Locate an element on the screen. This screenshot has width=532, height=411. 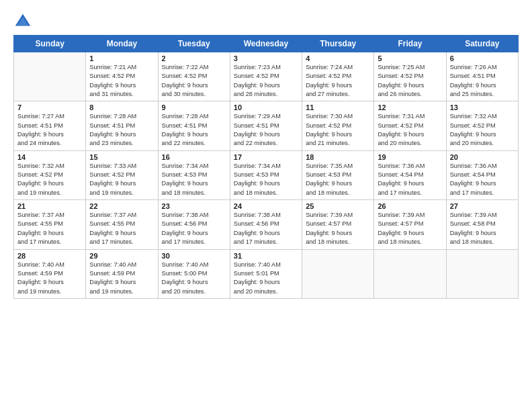
calendar-week-row: 7Sunrise: 7:27 AMSunset: 4:51 PMDaylight… is located at coordinates (266, 126).